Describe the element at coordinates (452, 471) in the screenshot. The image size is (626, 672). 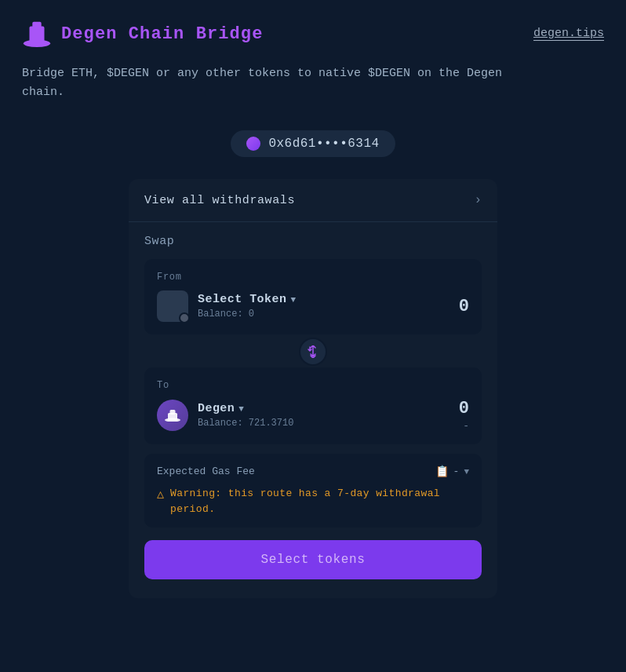
I see `gas-value-container: 📋 - ▼` at that location.